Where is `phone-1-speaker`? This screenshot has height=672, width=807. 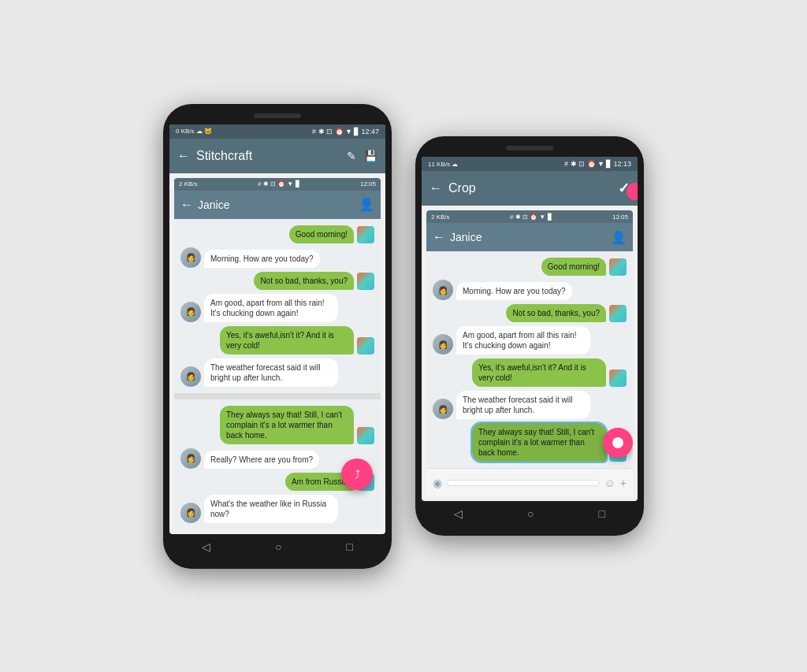 phone-1-speaker is located at coordinates (277, 116).